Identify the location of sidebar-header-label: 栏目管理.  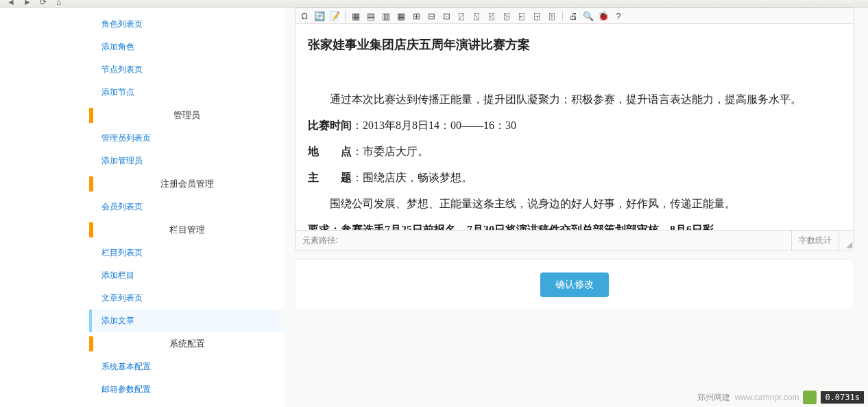
(187, 229).